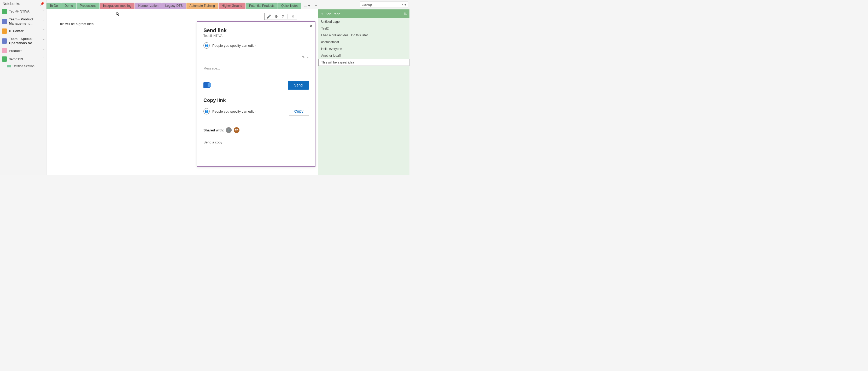 This screenshot has height=371, width=868. Describe the element at coordinates (299, 111) in the screenshot. I see `copy-button: Copy` at that location.